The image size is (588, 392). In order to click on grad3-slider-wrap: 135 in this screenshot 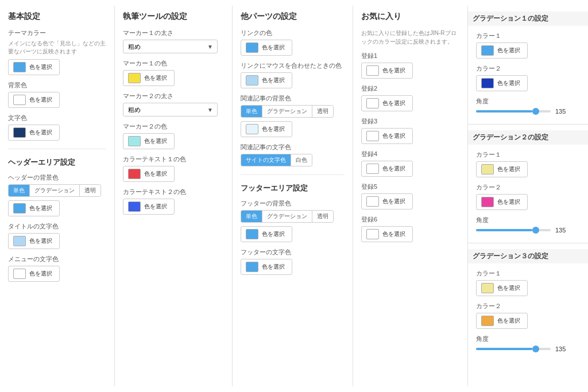, I will do `click(528, 349)`.